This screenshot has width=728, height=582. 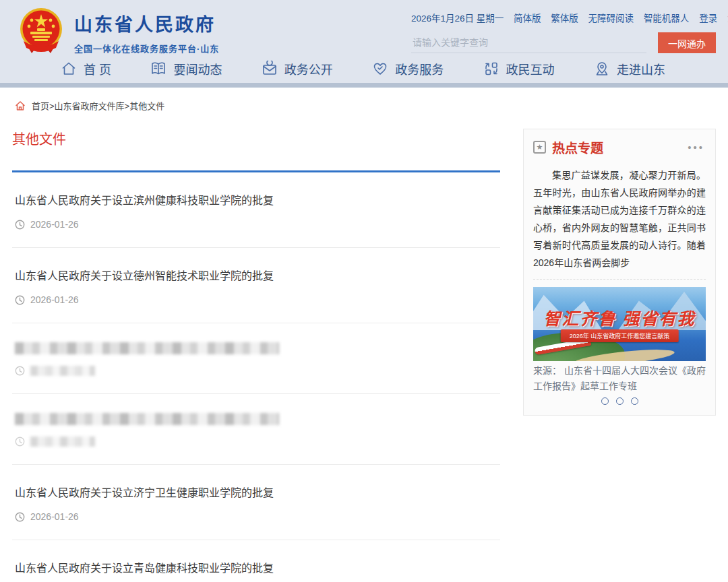 I want to click on table-row: 山东省人民政府关于设立青岛健康科技职业学院的批复 2026-01-26, so click(x=256, y=561).